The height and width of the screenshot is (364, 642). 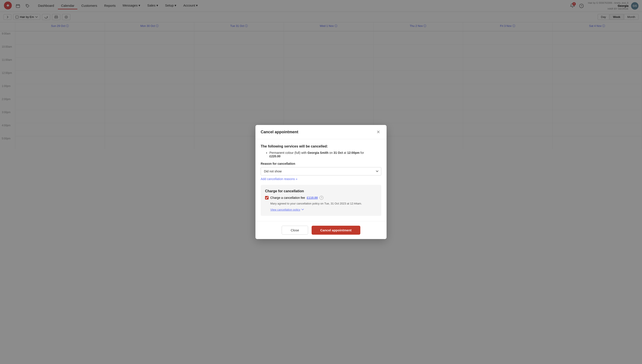 What do you see at coordinates (326, 154) in the screenshot?
I see `service-item: Permanent colour (full) with Georgia Smi…` at bounding box center [326, 154].